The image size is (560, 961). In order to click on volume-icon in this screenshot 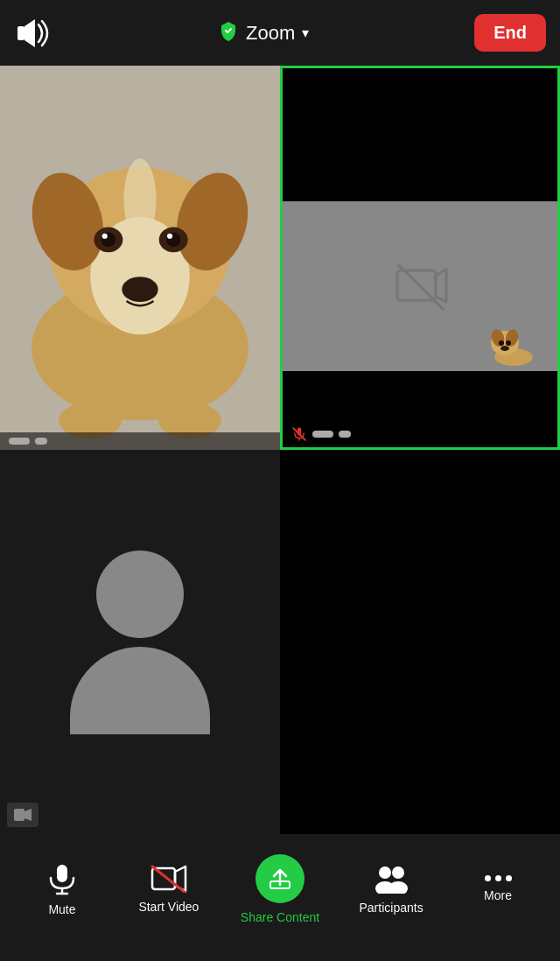, I will do `click(33, 33)`.